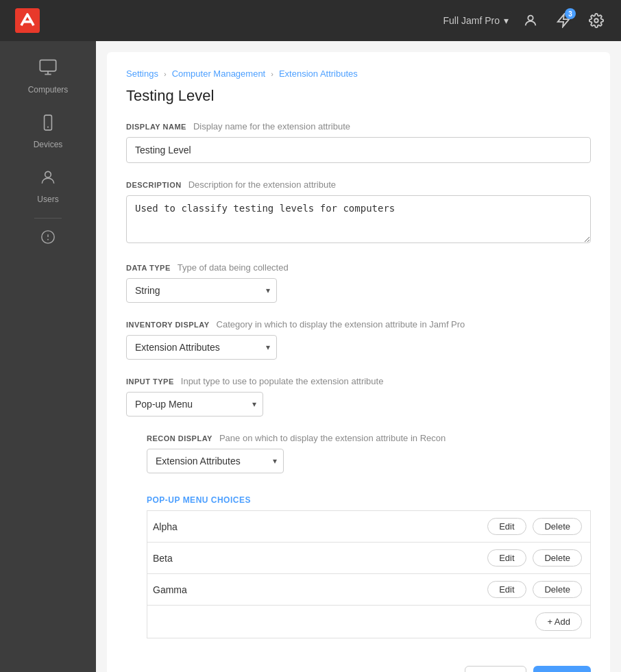 Image resolution: width=621 pixels, height=672 pixels. What do you see at coordinates (195, 404) in the screenshot?
I see `input-type-select-wrapper: Pop-up Menu Text Field Script ▾` at bounding box center [195, 404].